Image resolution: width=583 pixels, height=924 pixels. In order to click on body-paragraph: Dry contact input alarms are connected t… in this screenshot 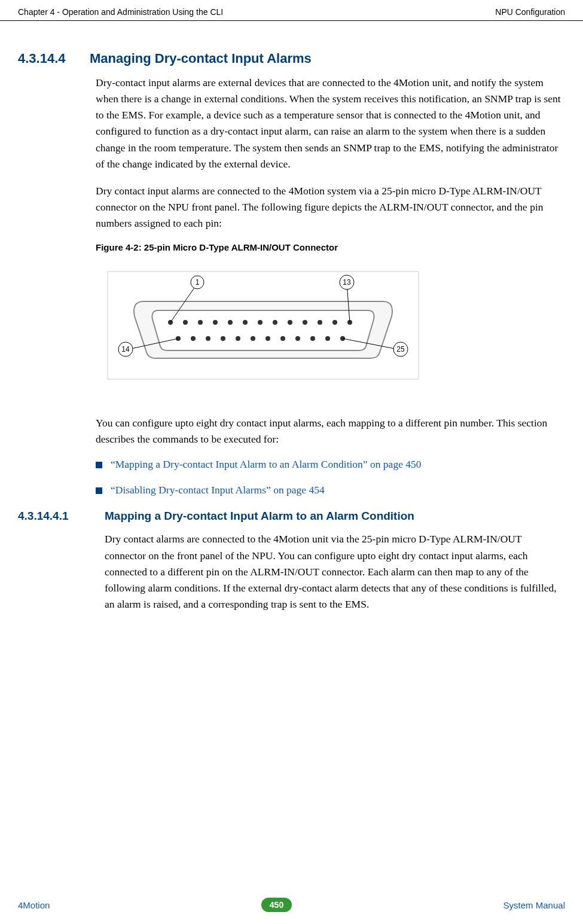, I will do `click(330, 207)`.